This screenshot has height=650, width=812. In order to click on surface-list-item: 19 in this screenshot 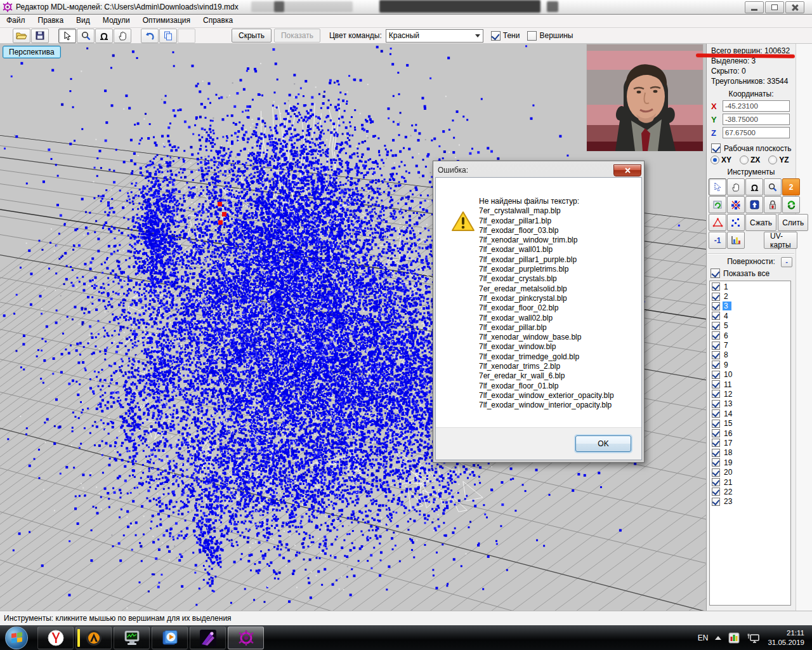, I will do `click(750, 462)`.